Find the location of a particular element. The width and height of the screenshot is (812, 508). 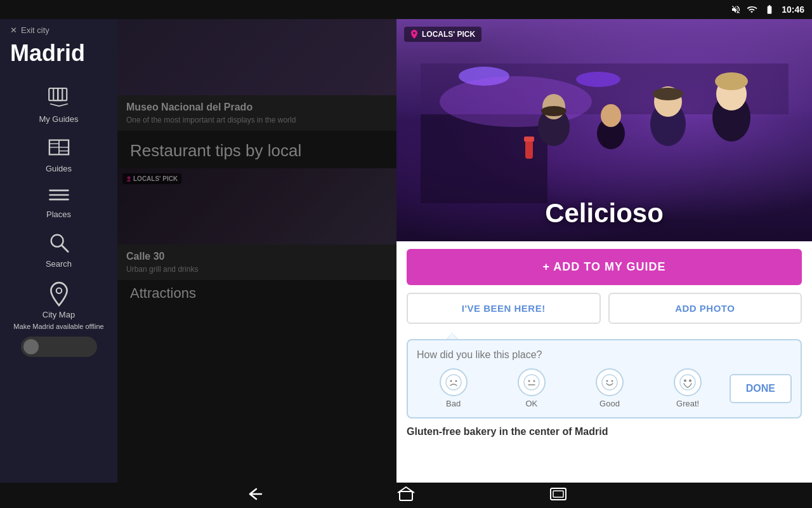

action-buttons: I'VE BEEN HERE! ADD PHOTO is located at coordinates (604, 312).